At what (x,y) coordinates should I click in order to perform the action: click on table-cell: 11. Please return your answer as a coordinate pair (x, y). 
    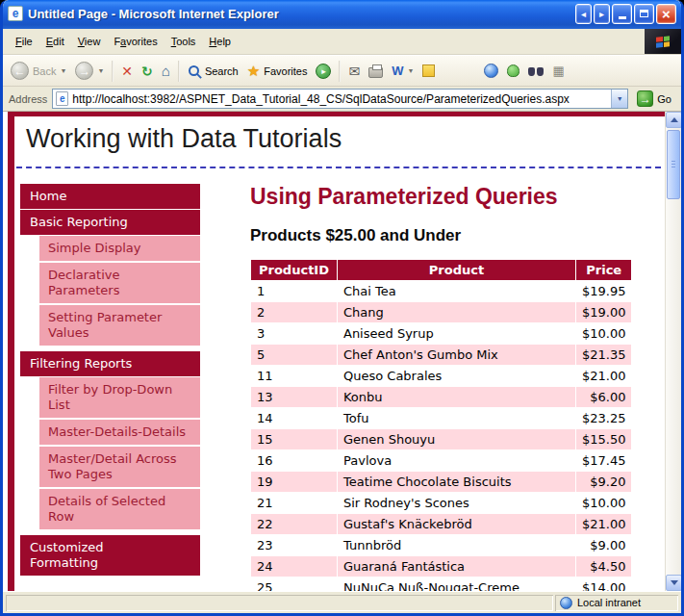
    Looking at the image, I should click on (294, 376).